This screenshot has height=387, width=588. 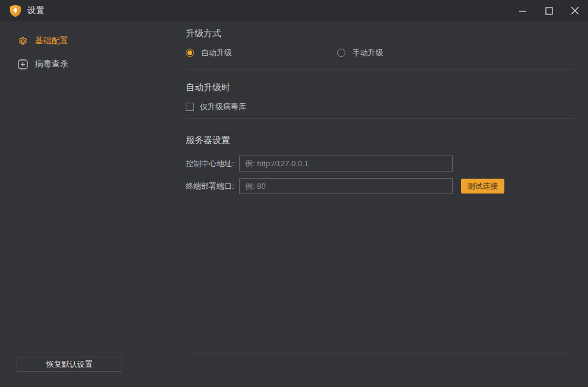 I want to click on control-center-address-label: 控制中心地址:, so click(x=212, y=164).